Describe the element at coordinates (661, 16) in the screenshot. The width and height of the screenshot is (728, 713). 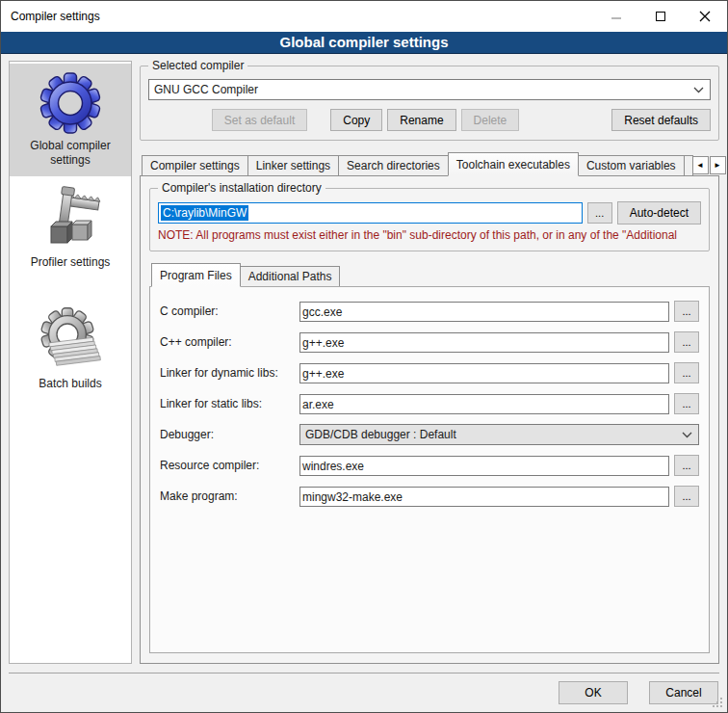
I see `maximize-button` at that location.